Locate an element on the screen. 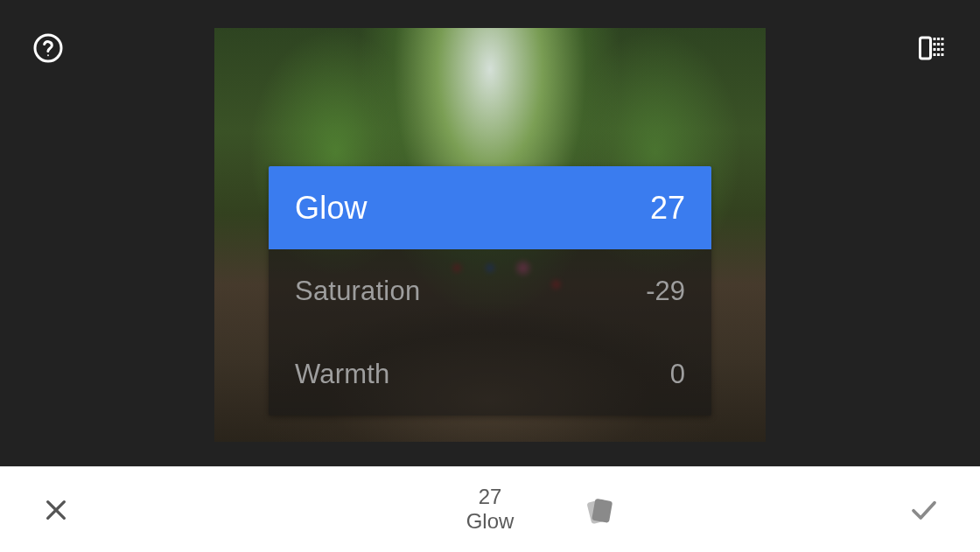  adjust-value: -29 is located at coordinates (665, 291).